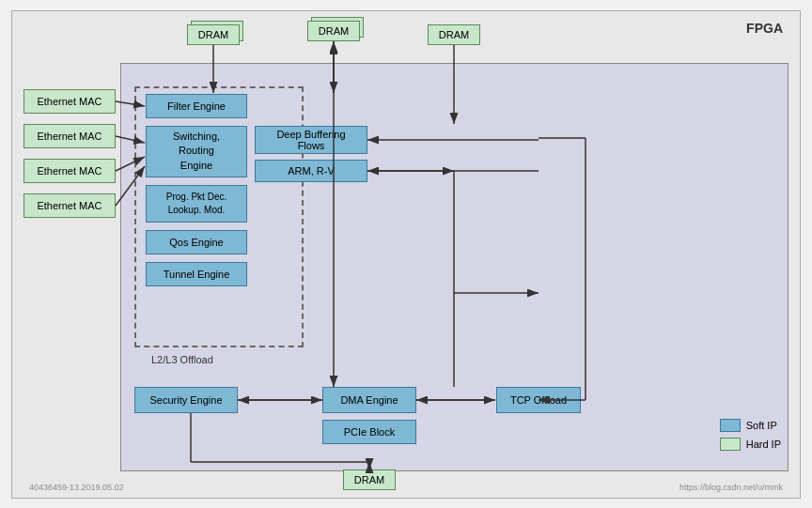  Describe the element at coordinates (369, 400) in the screenshot. I see `dma-engine-block: DMA Engine` at that location.